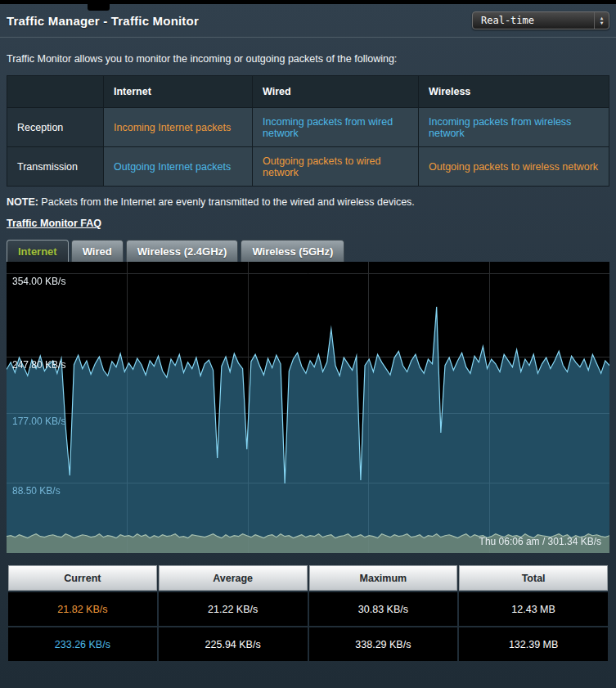 The height and width of the screenshot is (688, 616). I want to click on info-row: TransmissionOutgoing Internet packetsOut…, so click(308, 167).